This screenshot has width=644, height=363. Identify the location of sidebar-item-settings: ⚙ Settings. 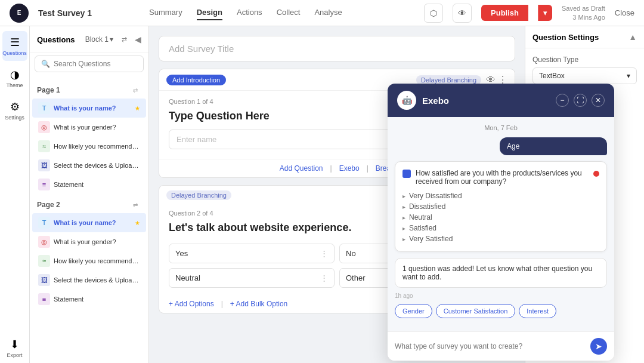
(15, 110).